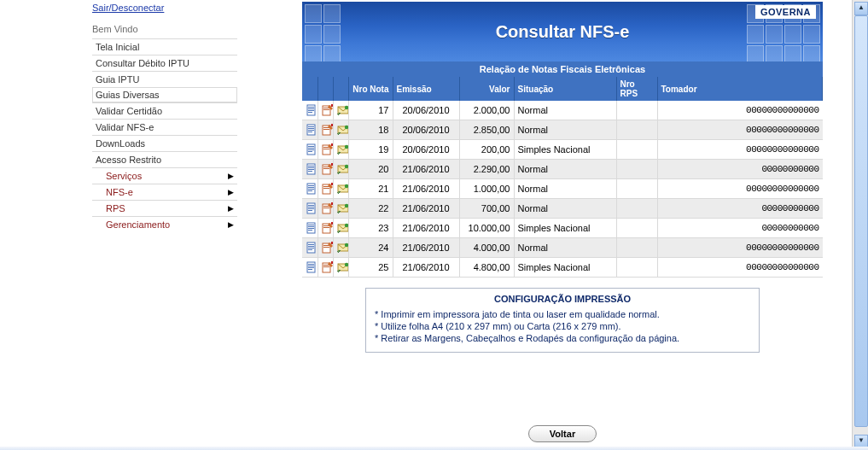  I want to click on col-header: Valor, so click(486, 89).